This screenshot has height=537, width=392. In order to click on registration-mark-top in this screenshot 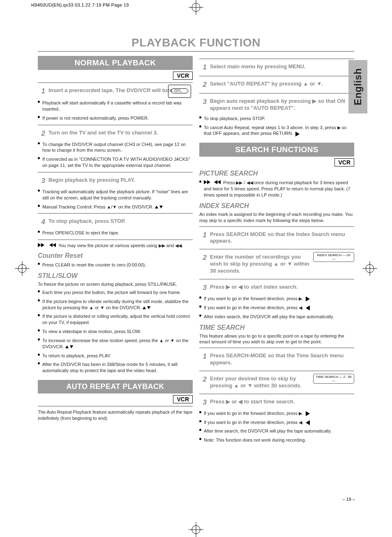, I will do `click(196, 7)`.